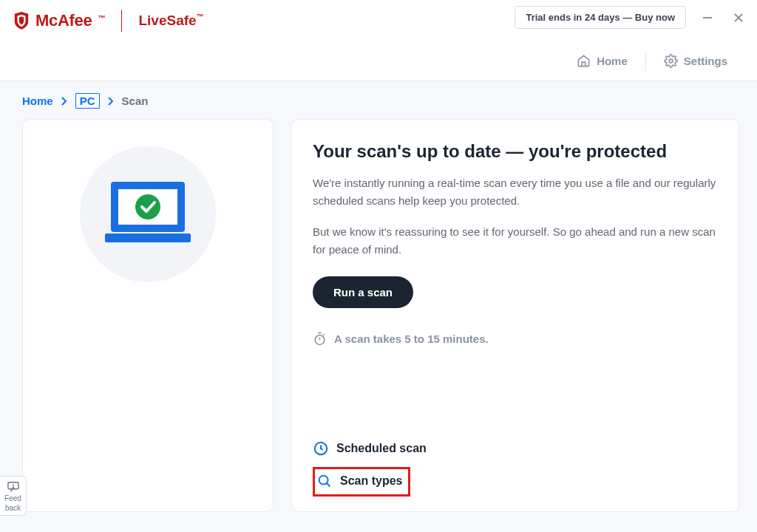 This screenshot has width=757, height=532. Describe the element at coordinates (705, 61) in the screenshot. I see `nav-settings-label: Settings` at that location.